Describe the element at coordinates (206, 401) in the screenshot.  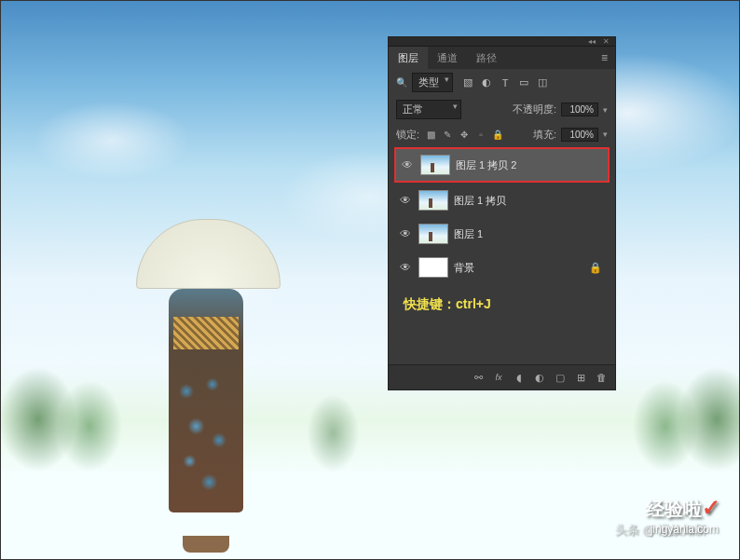
I see `kimono` at that location.